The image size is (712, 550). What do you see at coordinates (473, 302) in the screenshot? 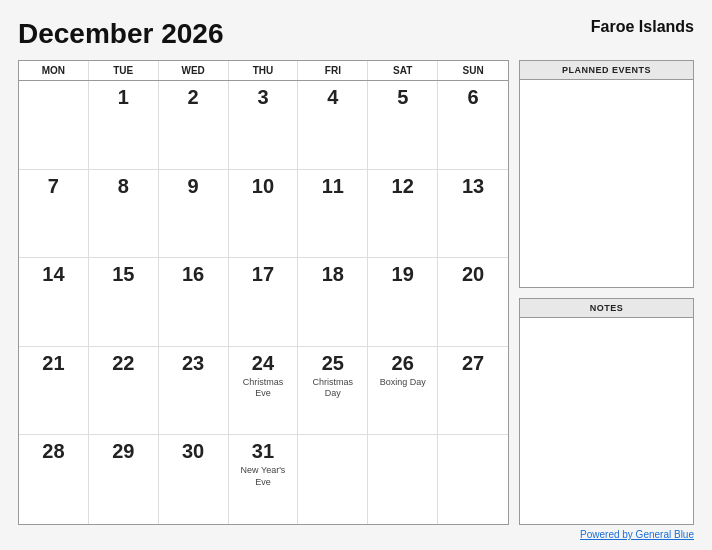
I see `calendar-cell: 20` at bounding box center [473, 302].